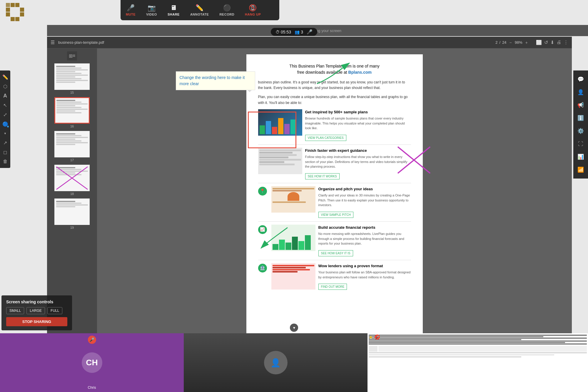 This screenshot has width=588, height=392. I want to click on feature-title-3: Organize and pitch your ideas, so click(365, 189).